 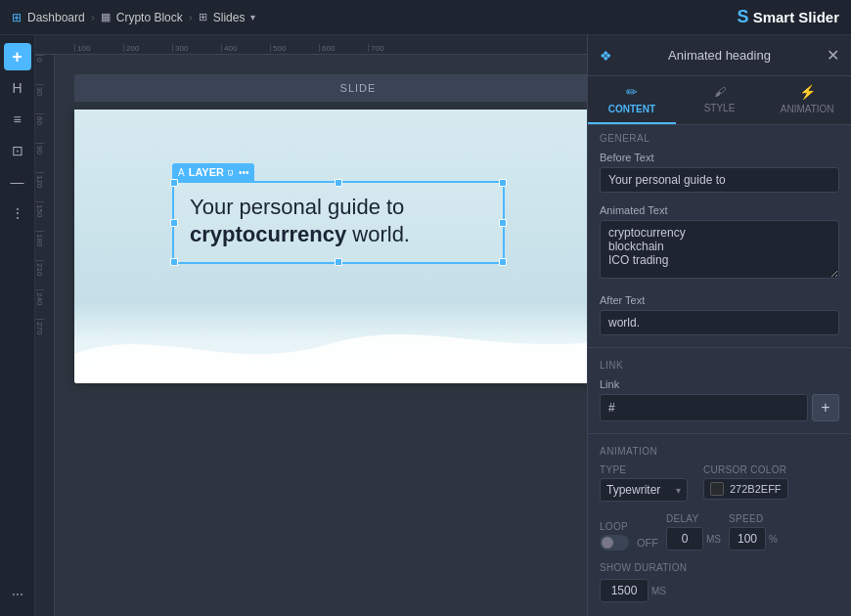 What do you see at coordinates (503, 262) in the screenshot?
I see `handle-bot-right` at bounding box center [503, 262].